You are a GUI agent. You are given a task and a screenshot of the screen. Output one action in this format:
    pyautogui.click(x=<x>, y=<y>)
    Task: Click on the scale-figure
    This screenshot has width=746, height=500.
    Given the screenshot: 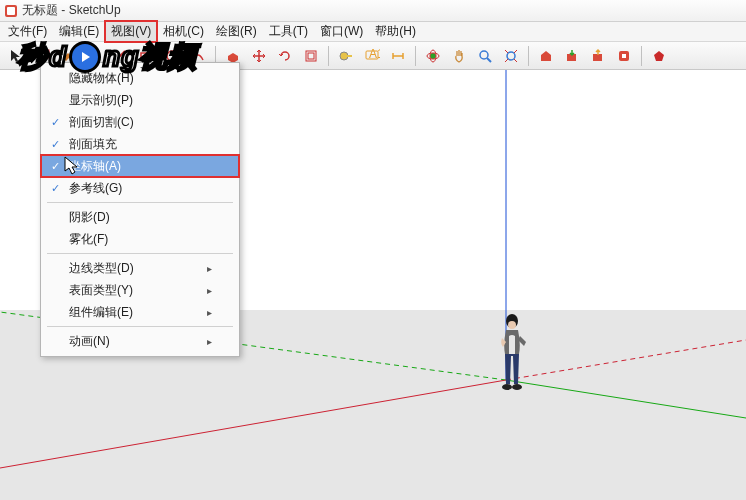 What is the action you would take?
    pyautogui.click(x=512, y=354)
    